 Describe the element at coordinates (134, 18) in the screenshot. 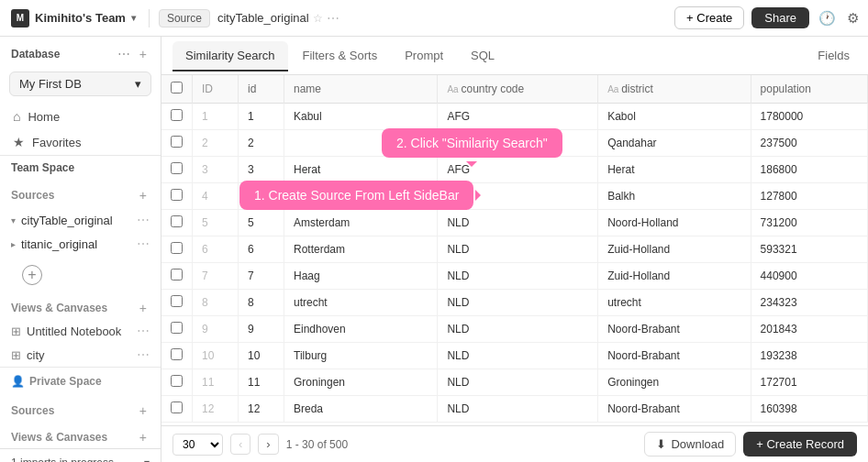

I see `team-chevron-icon: ▾` at that location.